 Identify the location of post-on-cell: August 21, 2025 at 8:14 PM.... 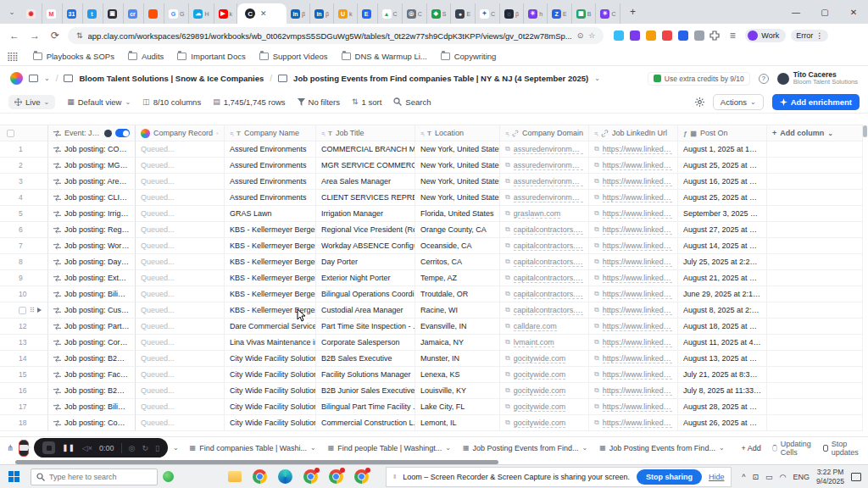
(722, 278).